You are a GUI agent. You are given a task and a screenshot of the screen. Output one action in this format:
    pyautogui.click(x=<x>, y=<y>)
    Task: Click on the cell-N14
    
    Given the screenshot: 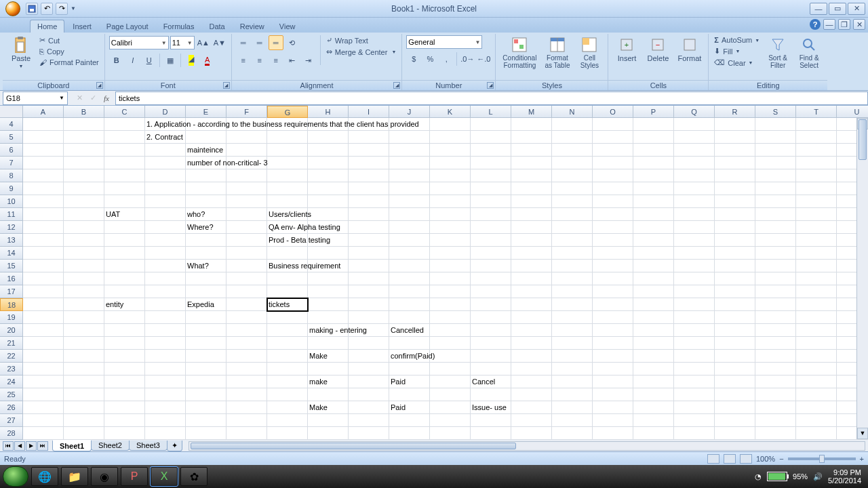 What is the action you would take?
    pyautogui.click(x=572, y=253)
    